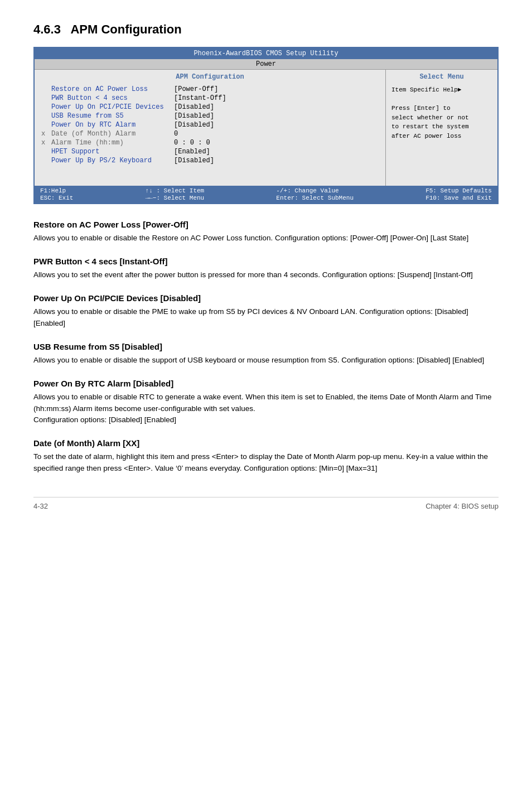 The height and width of the screenshot is (802, 532). Describe the element at coordinates (210, 161) in the screenshot. I see `bios-item-row: Power Up By PS/2 Keyboard[Disabled]` at that location.